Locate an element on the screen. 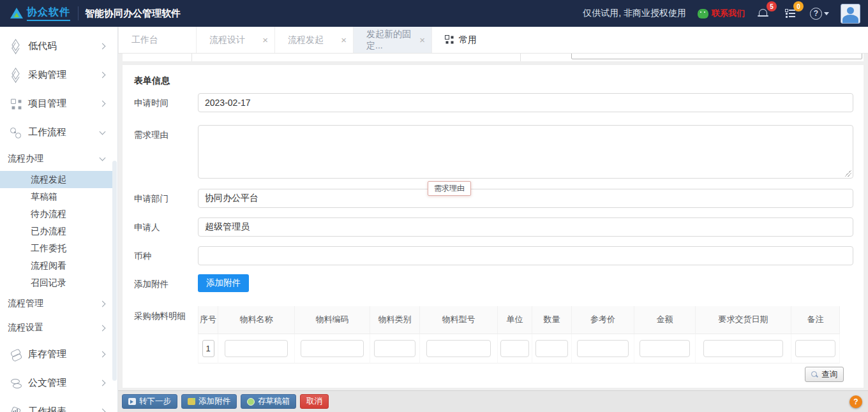  resize-handle is located at coordinates (848, 173).